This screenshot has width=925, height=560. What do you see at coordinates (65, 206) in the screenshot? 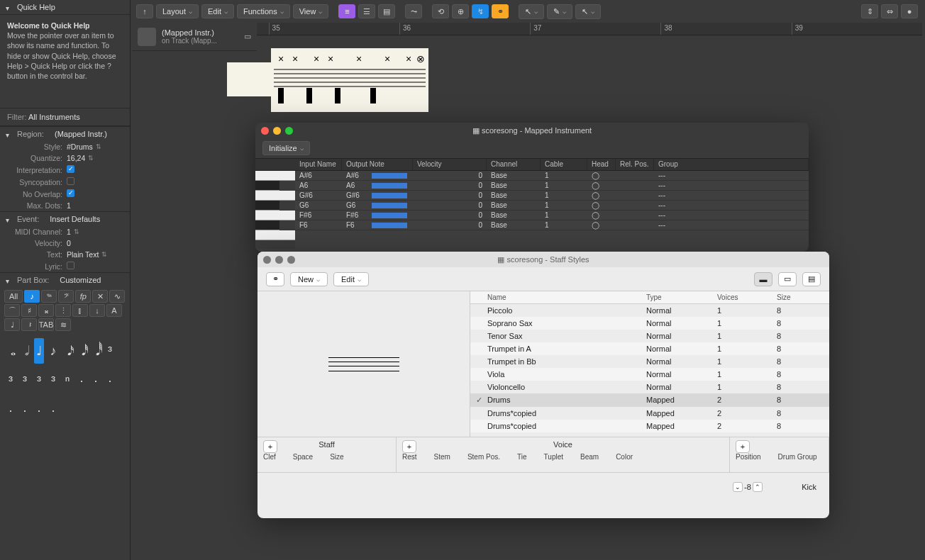
I see `property-row: Max. Dots:1` at bounding box center [65, 206].